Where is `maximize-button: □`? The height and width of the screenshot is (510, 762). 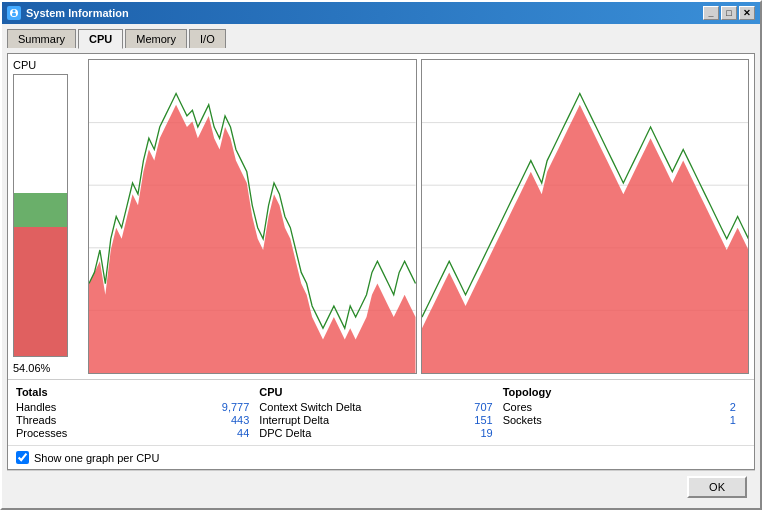 maximize-button: □ is located at coordinates (729, 13).